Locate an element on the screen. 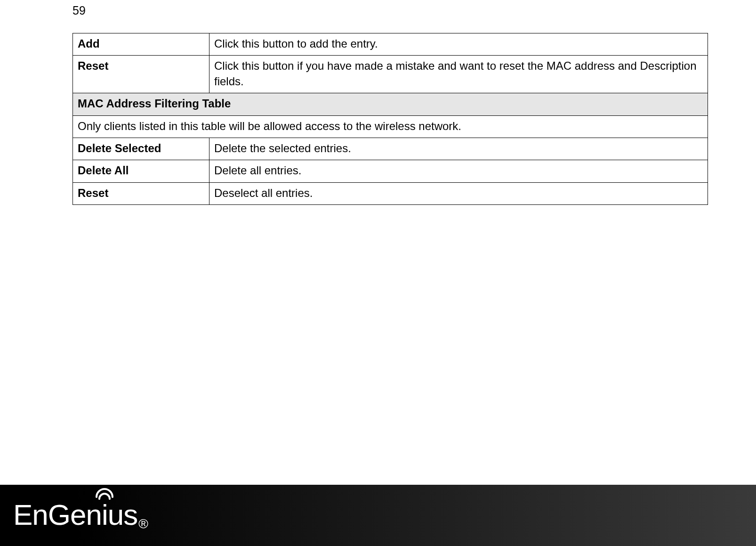 The image size is (756, 546). row-label-delete-all: Delete All is located at coordinates (141, 171).